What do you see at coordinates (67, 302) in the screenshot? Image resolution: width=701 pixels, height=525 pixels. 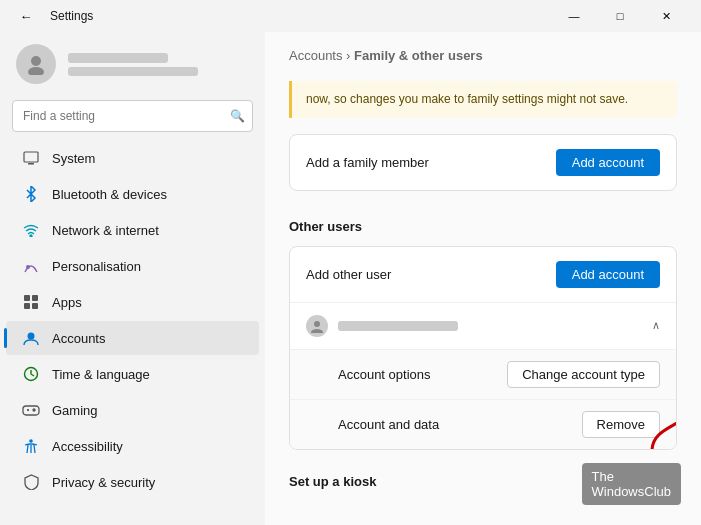 I see `sidebar-label-apps: Apps` at bounding box center [67, 302].